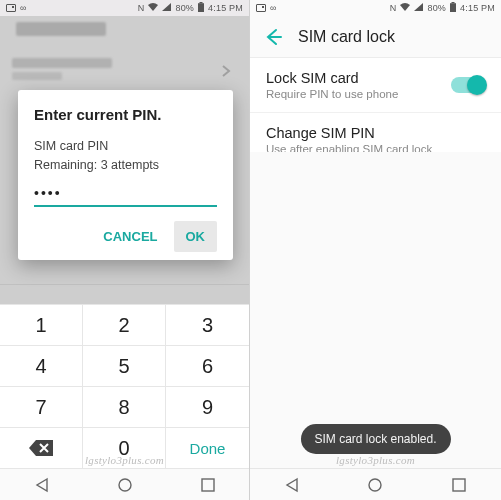  Describe the element at coordinates (208, 406) in the screenshot. I see `key-9: 9` at that location.